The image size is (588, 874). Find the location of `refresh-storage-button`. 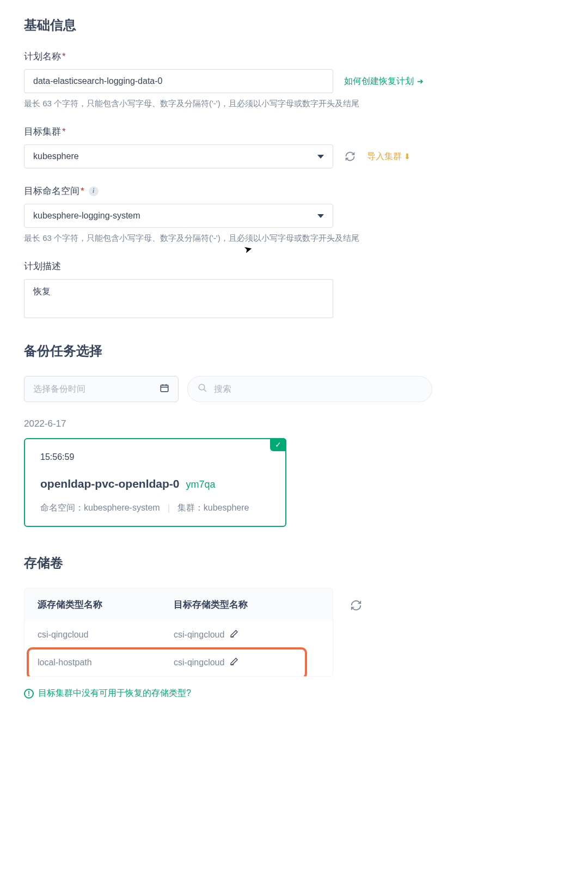

refresh-storage-button is located at coordinates (356, 605).